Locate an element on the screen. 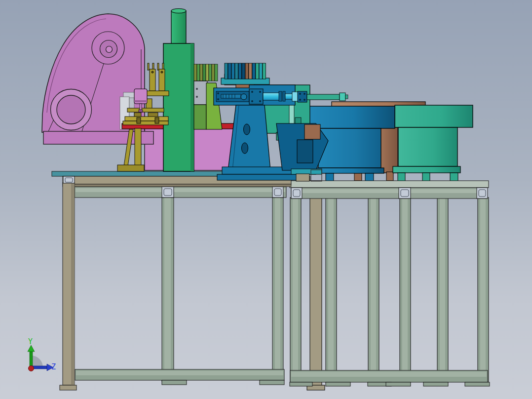 The height and width of the screenshot is (399, 532). bowl-feeder-right is located at coordinates (433, 144).